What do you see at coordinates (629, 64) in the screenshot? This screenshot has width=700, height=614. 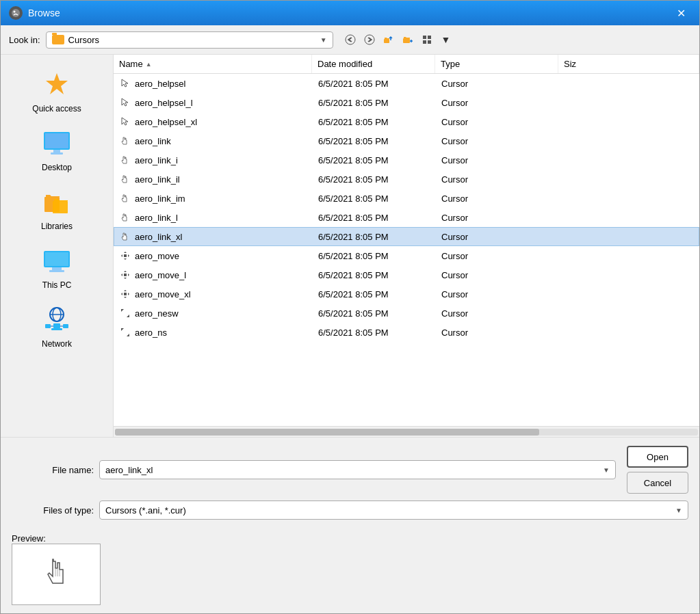 I see `column-size: Siz` at bounding box center [629, 64].